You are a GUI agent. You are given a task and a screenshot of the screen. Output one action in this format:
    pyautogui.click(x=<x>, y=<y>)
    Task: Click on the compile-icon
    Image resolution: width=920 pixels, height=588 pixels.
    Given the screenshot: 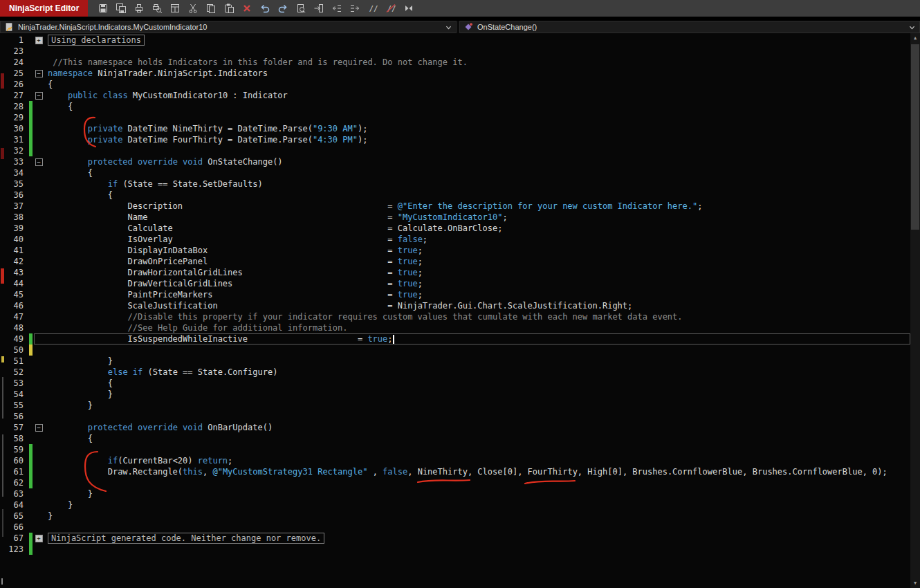 What is the action you would take?
    pyautogui.click(x=409, y=8)
    